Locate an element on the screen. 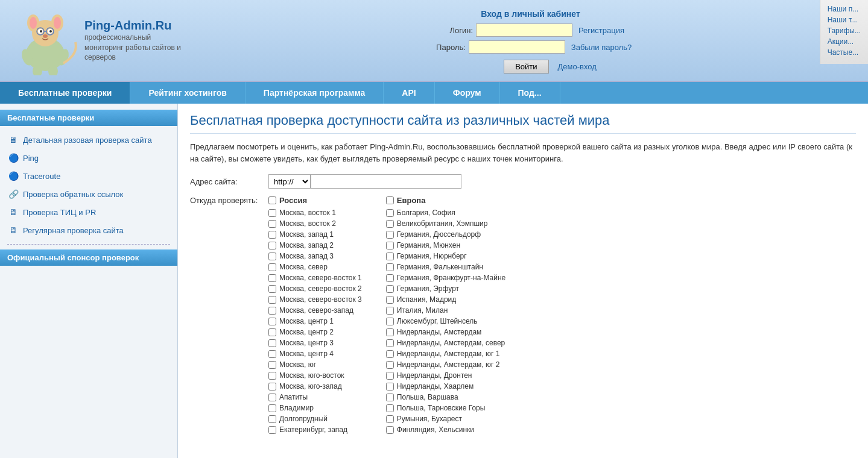 The image size is (868, 458). sidebar-item-tic-pr: 🖥 Проверка ТИЦ и PR is located at coordinates (89, 212).